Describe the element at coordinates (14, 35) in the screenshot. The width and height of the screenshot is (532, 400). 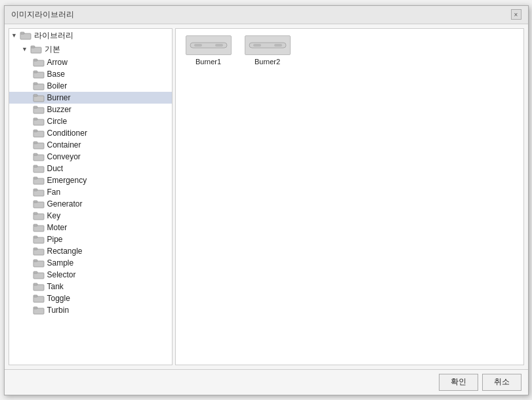
I see `expand-arrow-icon: ▼` at that location.